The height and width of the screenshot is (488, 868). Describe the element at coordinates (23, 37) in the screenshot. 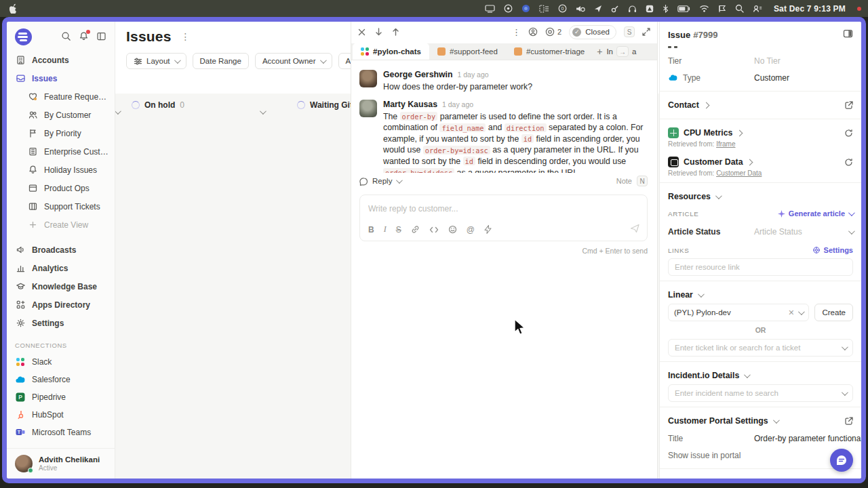

I see `pylon-logo` at that location.